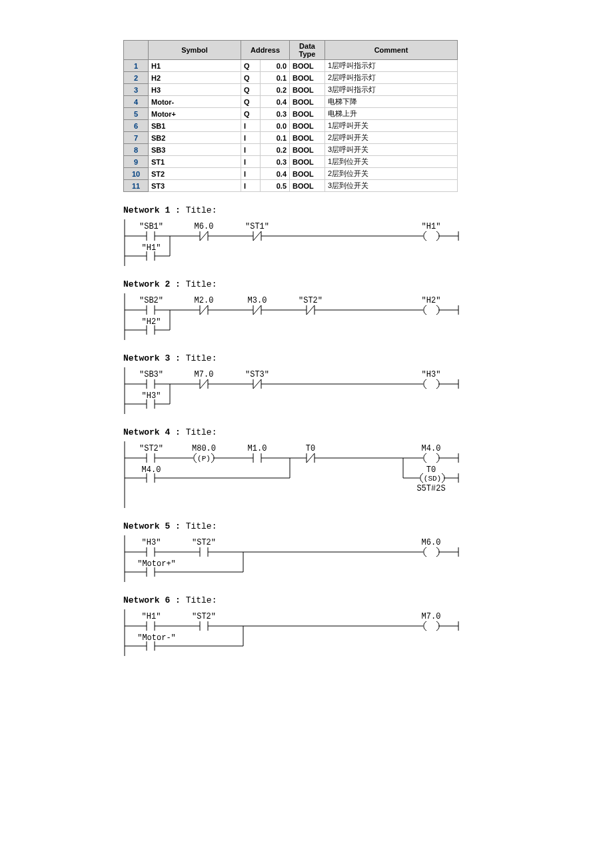 The height and width of the screenshot is (868, 613). Describe the element at coordinates (251, 66) in the screenshot. I see `row-a1: Q` at that location.